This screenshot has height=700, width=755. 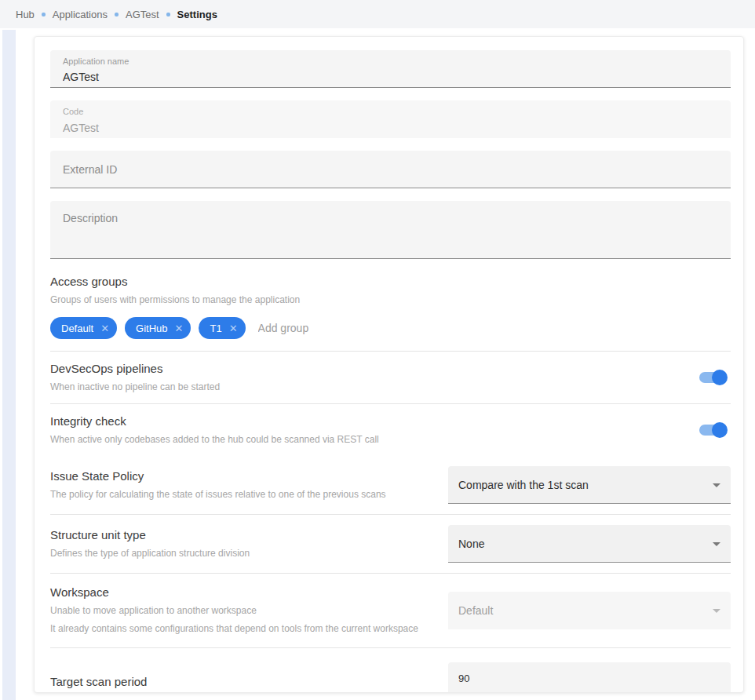 I want to click on devsecops-pipelines-title: DevSecOps pipelines, so click(x=366, y=369).